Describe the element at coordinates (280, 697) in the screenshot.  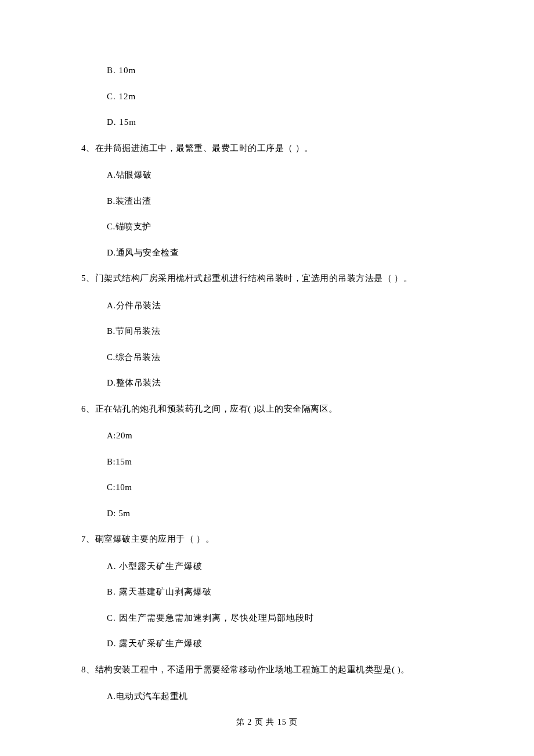
I see `option-8a: A.电动式汽车起重机` at that location.